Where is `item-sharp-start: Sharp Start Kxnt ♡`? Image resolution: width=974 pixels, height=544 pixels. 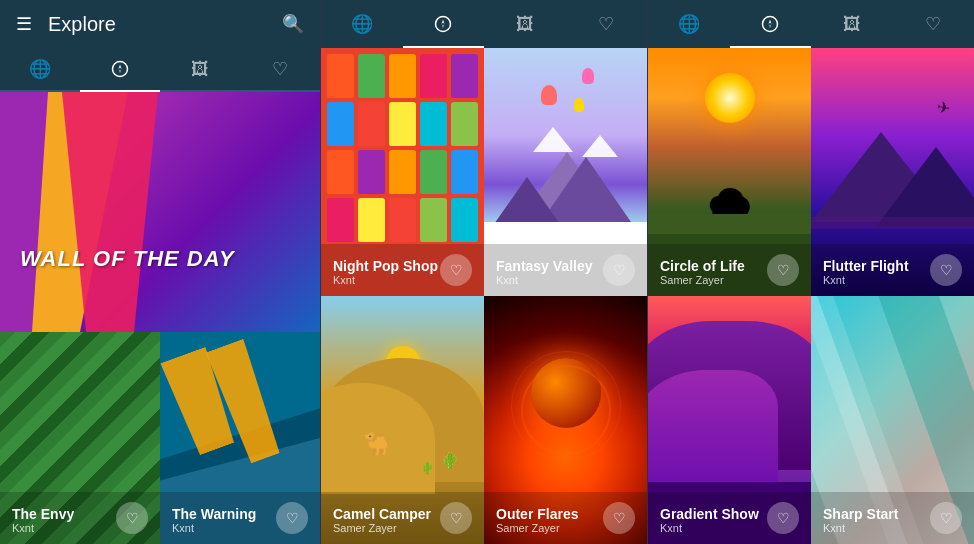 item-sharp-start: Sharp Start Kxnt ♡ is located at coordinates (892, 420).